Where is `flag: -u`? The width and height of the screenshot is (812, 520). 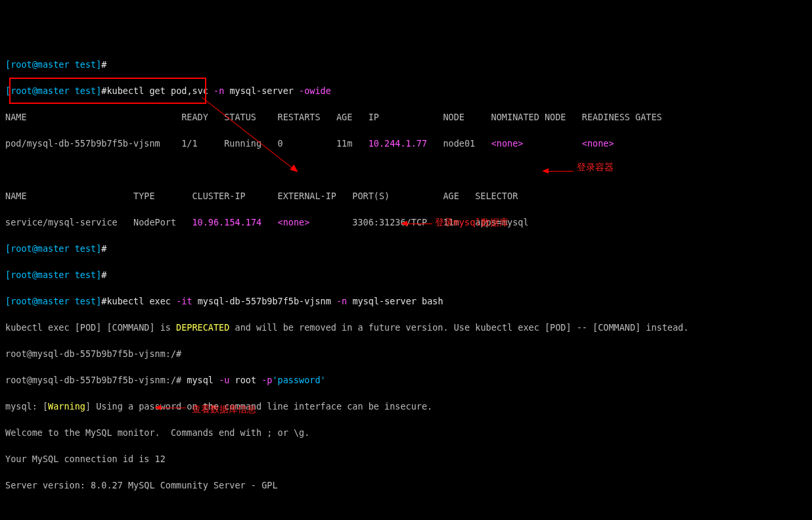 flag: -u is located at coordinates (224, 380).